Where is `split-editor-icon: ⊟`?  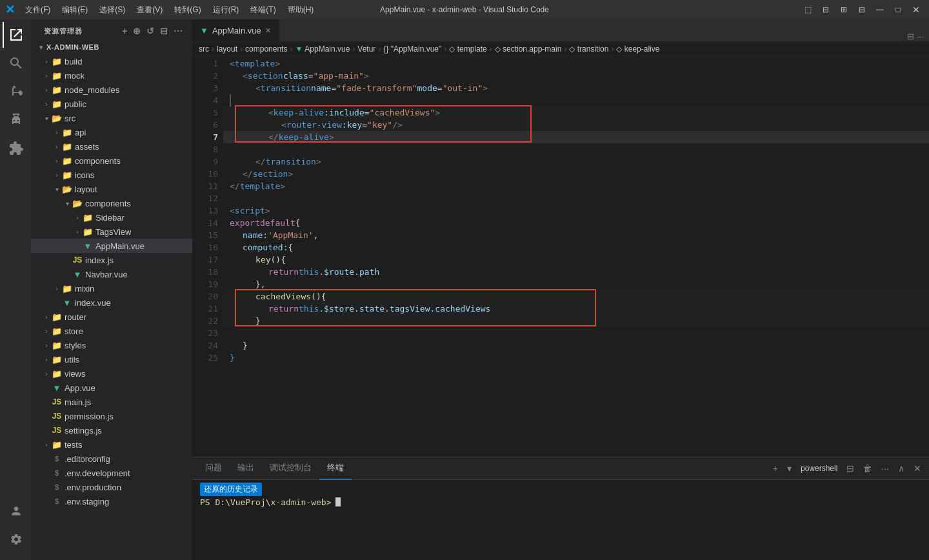 split-editor-icon: ⊟ is located at coordinates (911, 36).